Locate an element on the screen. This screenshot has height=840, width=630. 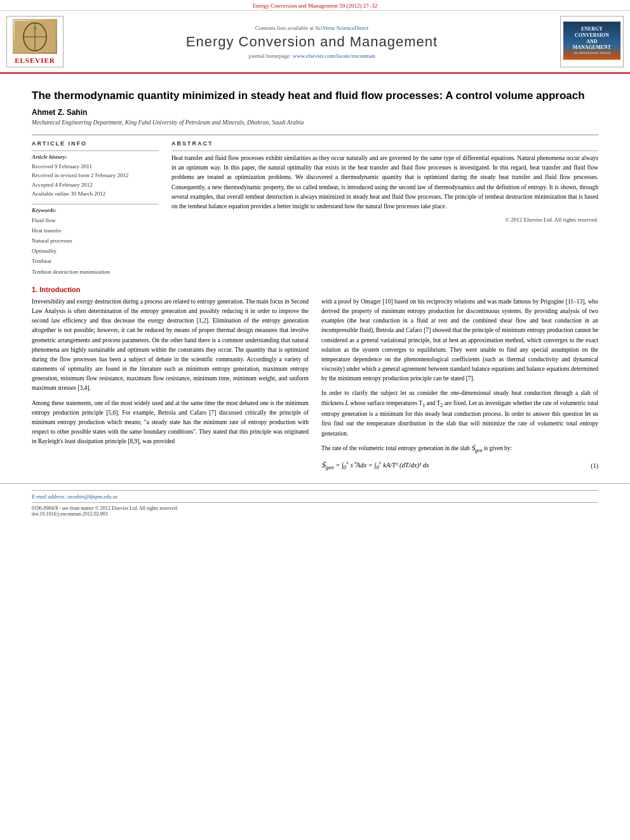
right-logo-image: ENERGYConversionandManagement An Interna… is located at coordinates (592, 41).